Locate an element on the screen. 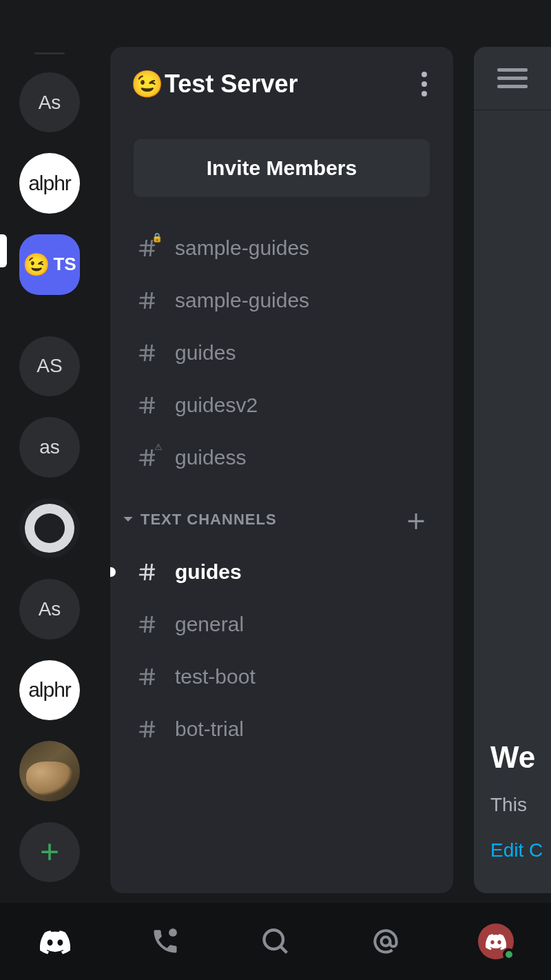 The width and height of the screenshot is (551, 980). add-channel-button: ＋ is located at coordinates (416, 520).